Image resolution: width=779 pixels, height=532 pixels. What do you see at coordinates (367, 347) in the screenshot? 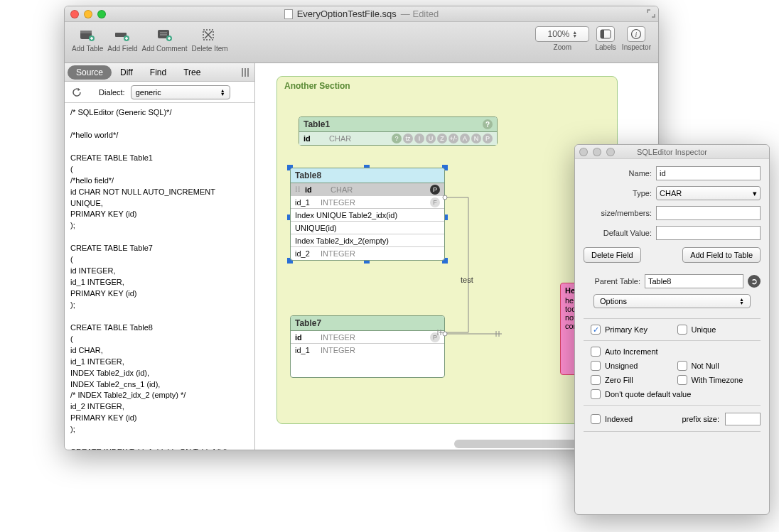
I see `diagram-table-table7: Table7 id INTEGER P id_1 INTEGER` at bounding box center [367, 347].